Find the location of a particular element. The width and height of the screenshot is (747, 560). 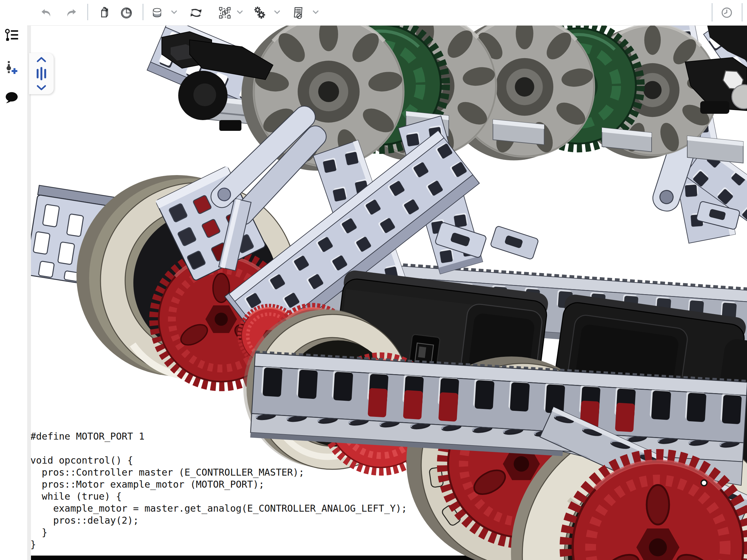

panel-toggle-handle is located at coordinates (41, 74).